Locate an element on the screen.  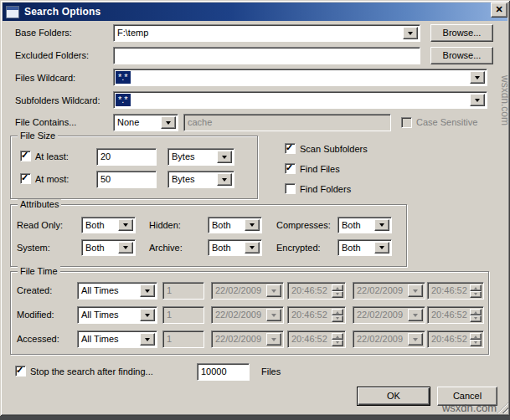
accessed-date-to-picker: 22/02/2009 is located at coordinates (389, 340).